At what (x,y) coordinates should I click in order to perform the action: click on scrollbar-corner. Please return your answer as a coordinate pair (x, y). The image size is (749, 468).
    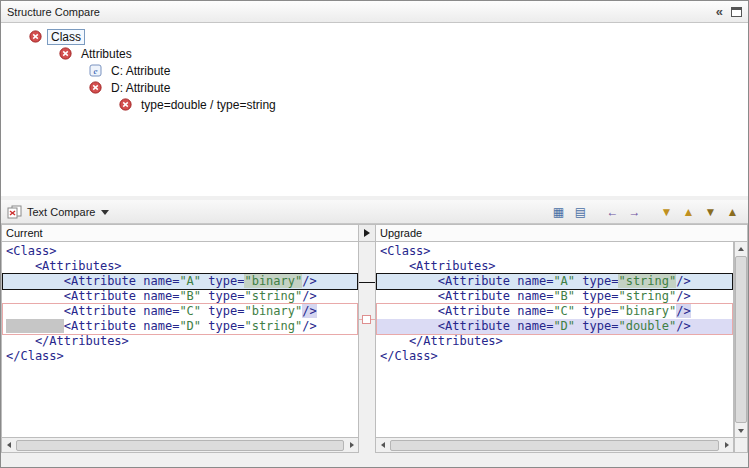
    Looking at the image, I should click on (741, 446).